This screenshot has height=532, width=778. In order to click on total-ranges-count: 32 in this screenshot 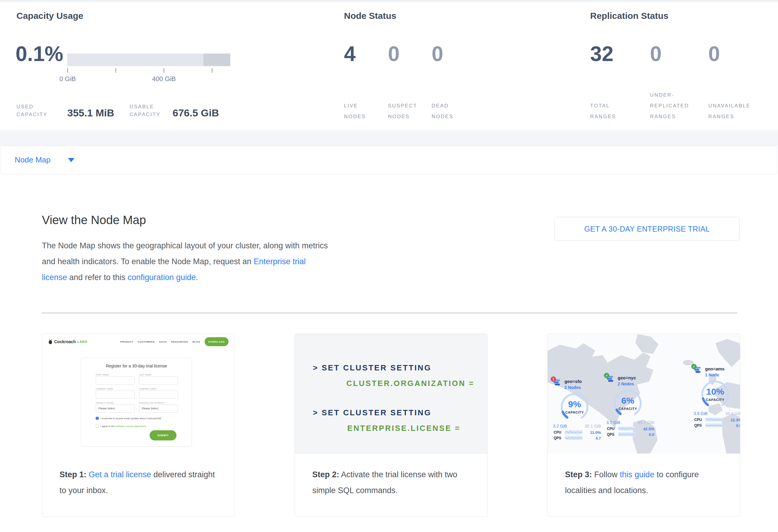, I will do `click(602, 54)`.